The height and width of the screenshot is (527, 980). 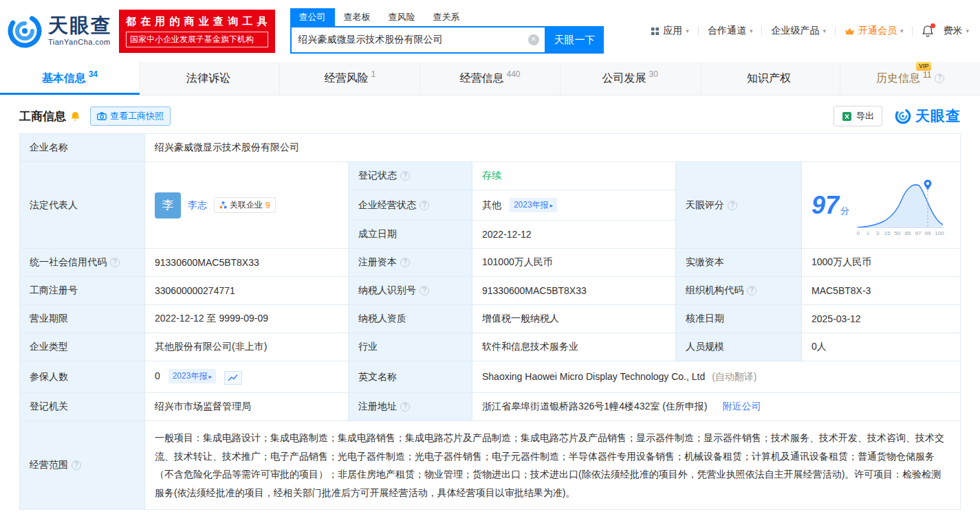 What do you see at coordinates (928, 234) in the screenshot?
I see `svg-text: 99` at bounding box center [928, 234].